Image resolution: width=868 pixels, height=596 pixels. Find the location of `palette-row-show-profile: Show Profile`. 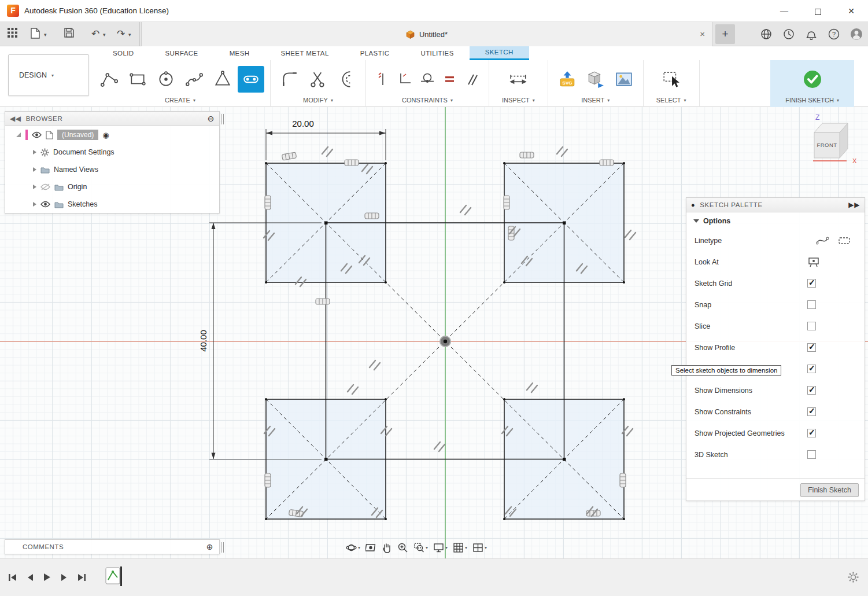

palette-row-show-profile: Show Profile is located at coordinates (775, 347).